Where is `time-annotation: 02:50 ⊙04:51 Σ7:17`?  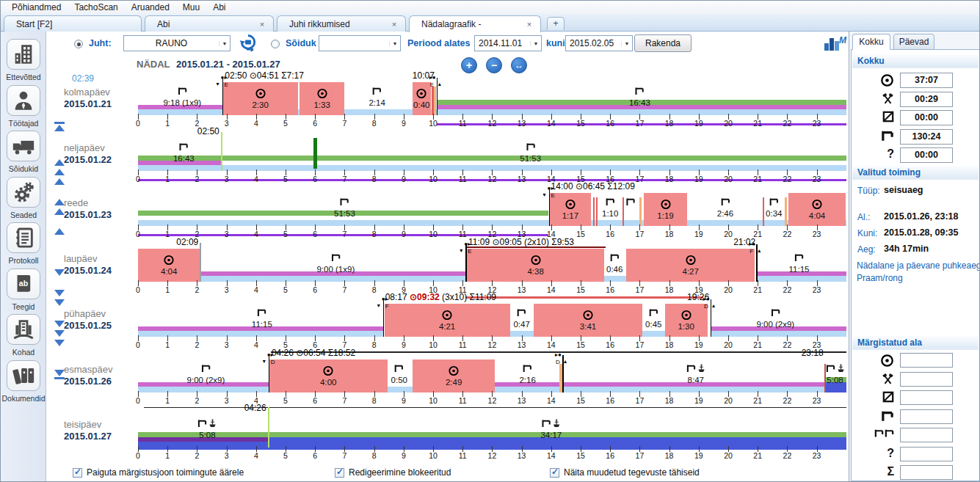 time-annotation: 02:50 ⊙04:51 Σ7:17 is located at coordinates (264, 76).